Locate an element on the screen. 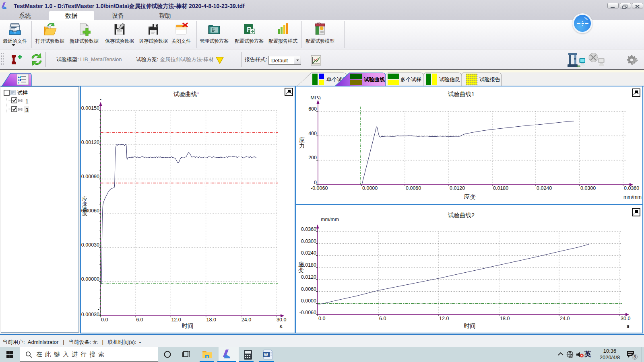  svg-text: 200 is located at coordinates (312, 158).